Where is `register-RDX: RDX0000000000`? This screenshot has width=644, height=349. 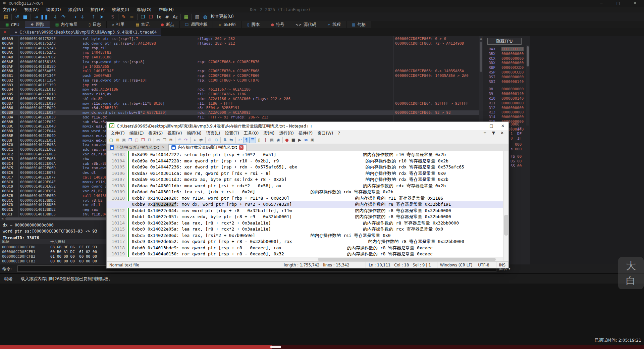 register-RDX: RDX0000000000 is located at coordinates (506, 63).